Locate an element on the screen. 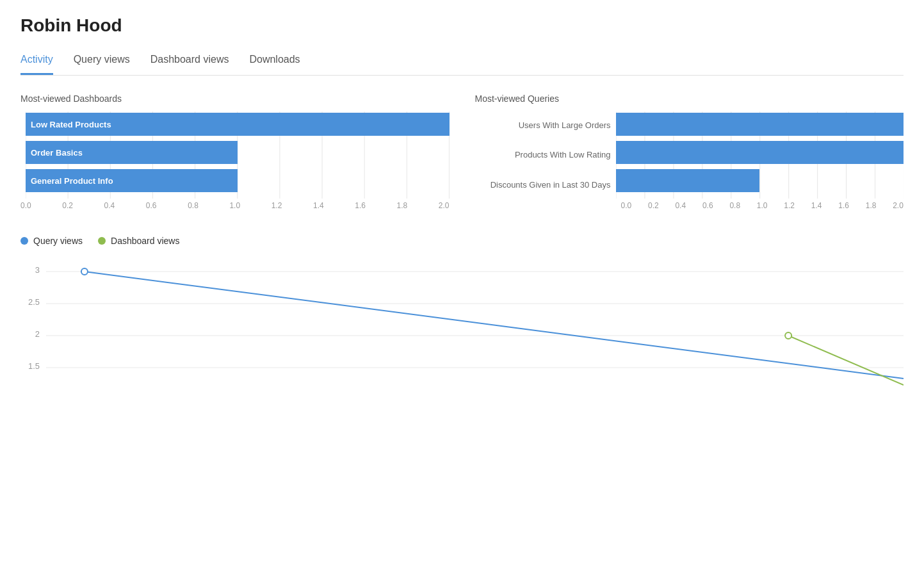 The image size is (924, 563). dashboard-views-legend-dot is located at coordinates (102, 241).